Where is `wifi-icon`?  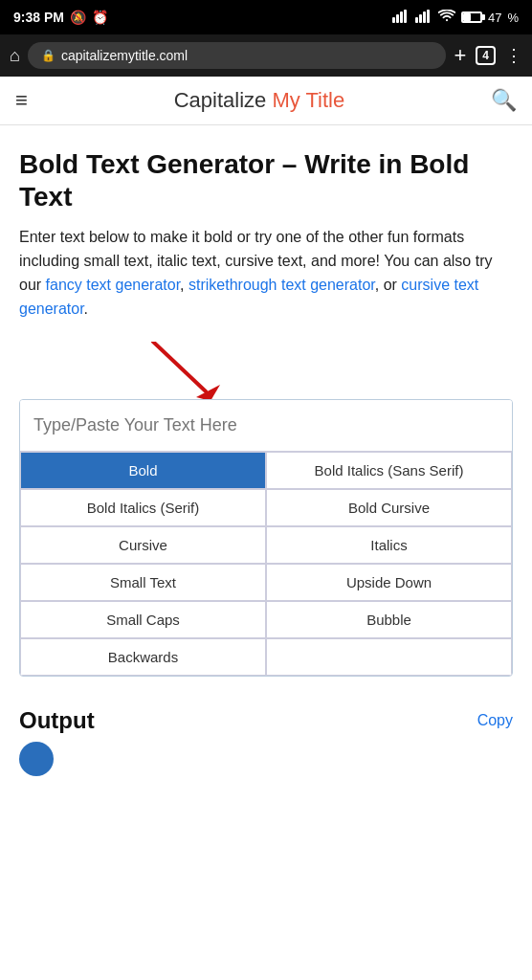
wifi-icon is located at coordinates (447, 17).